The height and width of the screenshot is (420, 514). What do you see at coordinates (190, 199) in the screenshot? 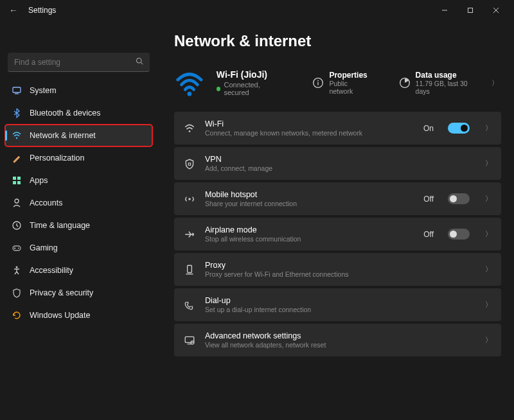
I see `hotspot-icon` at bounding box center [190, 199].